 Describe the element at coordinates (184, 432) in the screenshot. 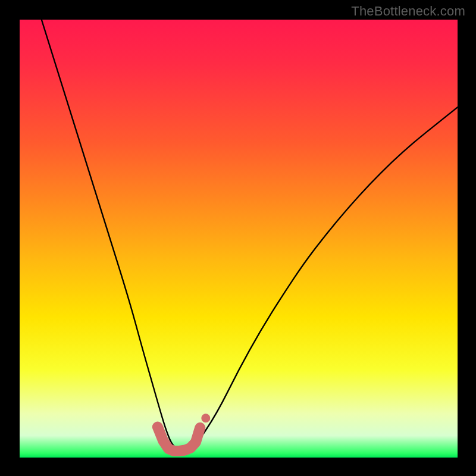

I see `valley-marker` at that location.